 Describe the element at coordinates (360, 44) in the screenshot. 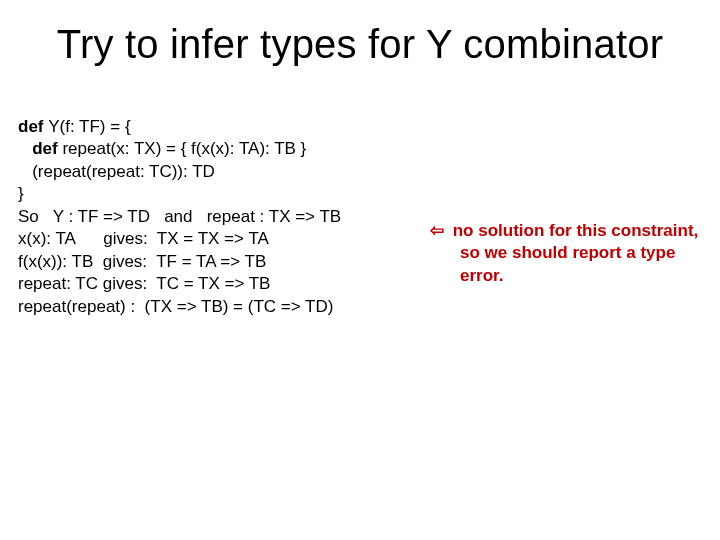

I see `slide-title: Try to infer types for Y combinator` at that location.